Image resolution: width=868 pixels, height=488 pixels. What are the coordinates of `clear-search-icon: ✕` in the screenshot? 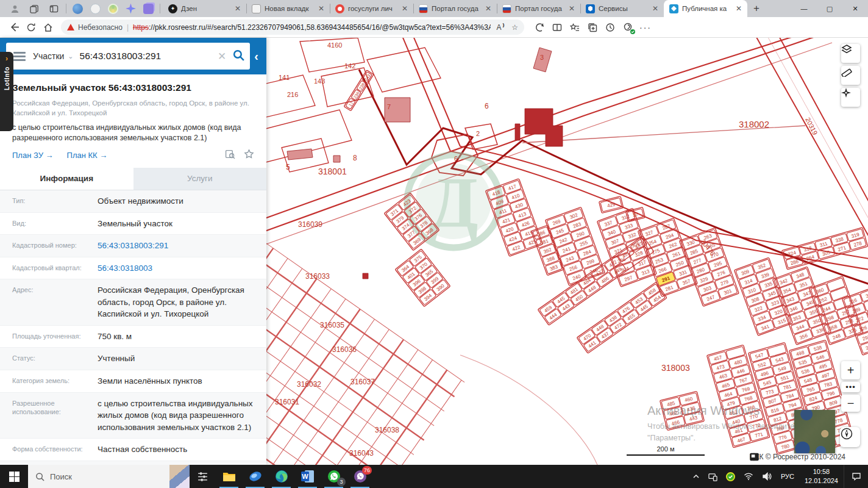 It's located at (222, 56).